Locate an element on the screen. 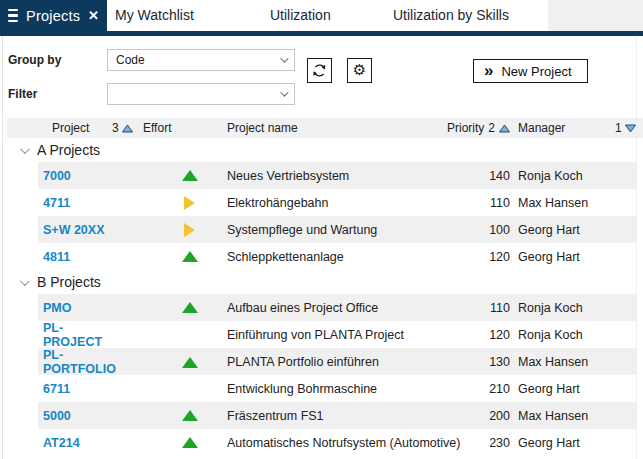  project-name-cell: Neues Vertriebsystem is located at coordinates (331, 176).